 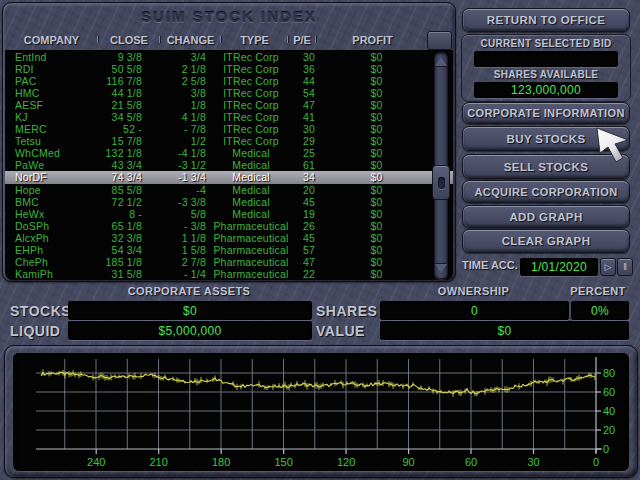 What do you see at coordinates (546, 192) in the screenshot?
I see `acquire-corporation-button: ACQUIRE CORPORATION` at bounding box center [546, 192].